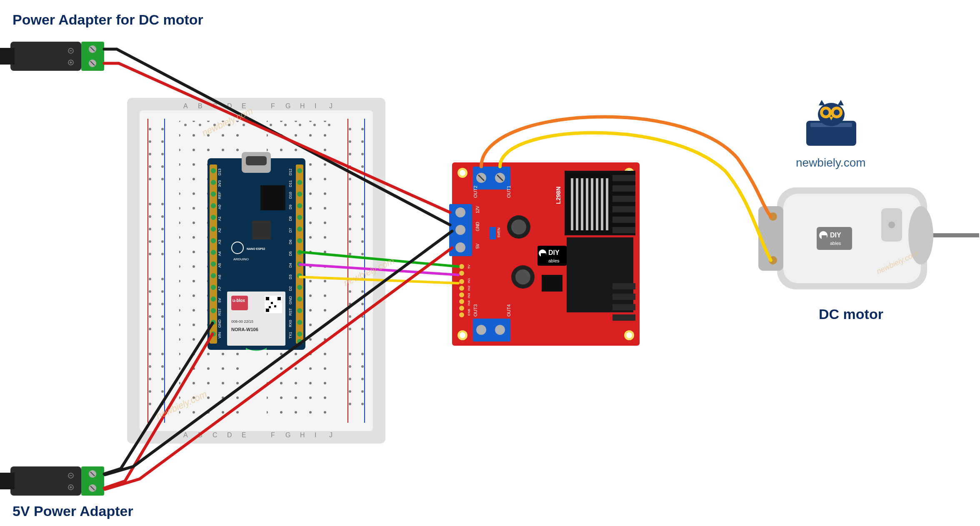 The image size is (980, 526). I want to click on terminal-out3-out4, so click(492, 330).